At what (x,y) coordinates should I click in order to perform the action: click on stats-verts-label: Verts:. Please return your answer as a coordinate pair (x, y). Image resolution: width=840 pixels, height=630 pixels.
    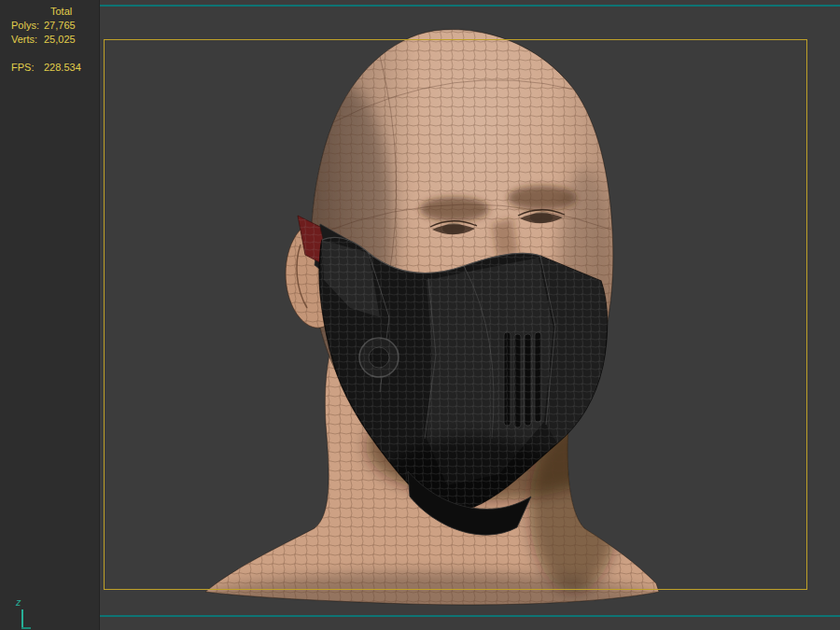
    Looking at the image, I should click on (28, 39).